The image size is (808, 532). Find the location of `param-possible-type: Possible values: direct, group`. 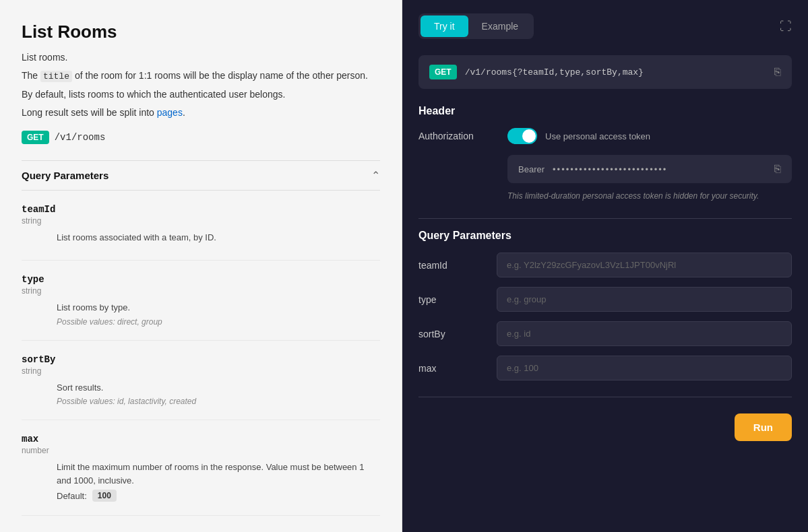

param-possible-type: Possible values: direct, group is located at coordinates (218, 322).